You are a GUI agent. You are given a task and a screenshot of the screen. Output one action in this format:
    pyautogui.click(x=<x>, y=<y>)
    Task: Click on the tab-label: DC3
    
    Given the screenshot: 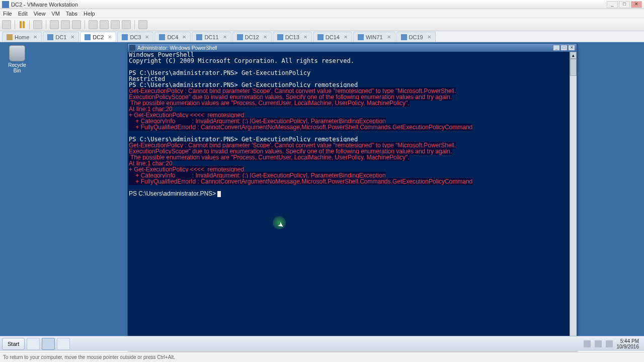 What is the action you would take?
    pyautogui.click(x=135, y=37)
    